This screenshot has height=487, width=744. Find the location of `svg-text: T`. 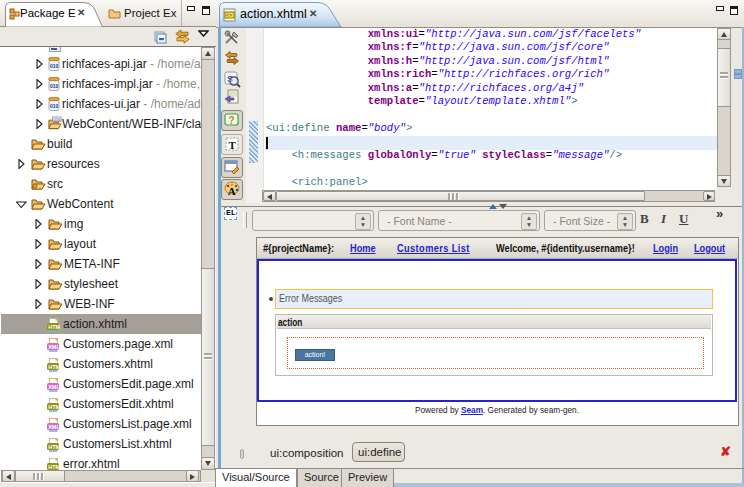

svg-text: T is located at coordinates (233, 145).